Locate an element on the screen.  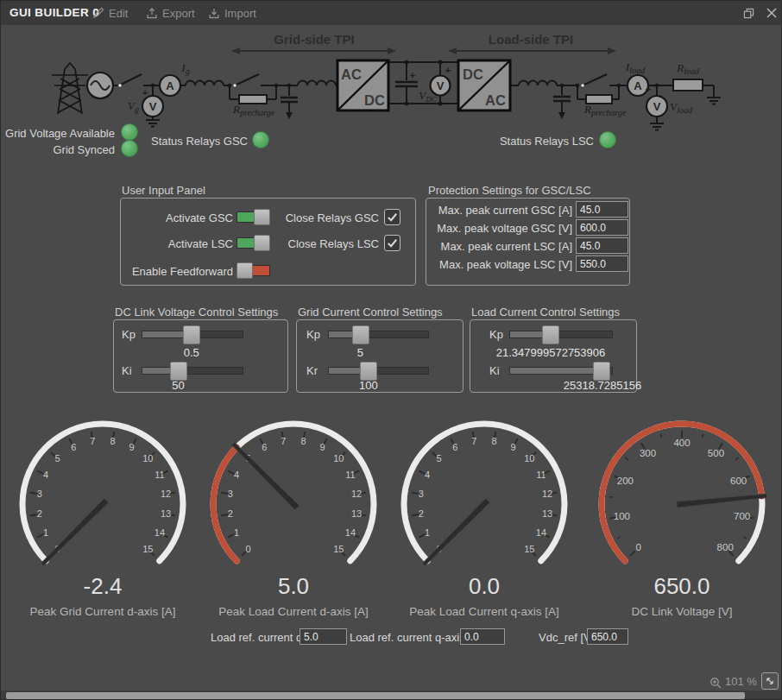
arrow-down-icon is located at coordinates (289, 116).